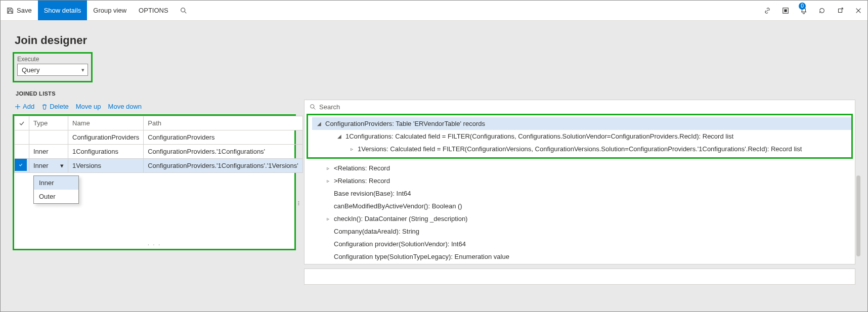 This screenshot has width=868, height=312. What do you see at coordinates (53, 67) in the screenshot?
I see `execute-field-group: Execute Query ▾` at bounding box center [53, 67].